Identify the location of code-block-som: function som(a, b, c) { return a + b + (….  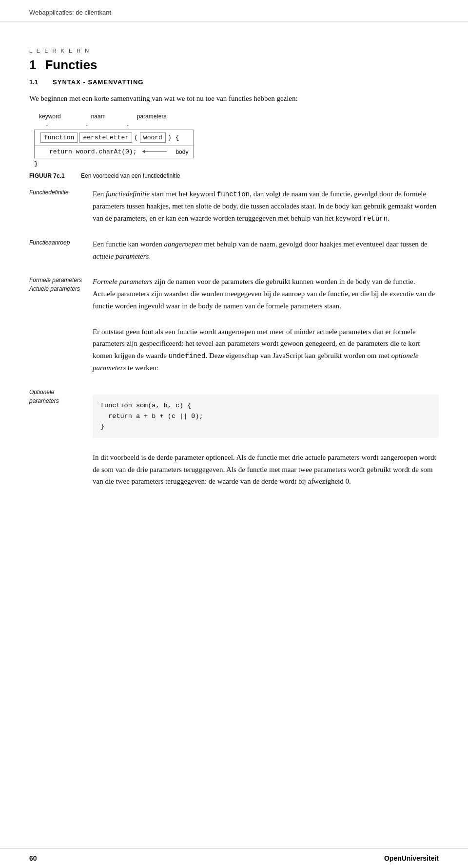
(266, 416).